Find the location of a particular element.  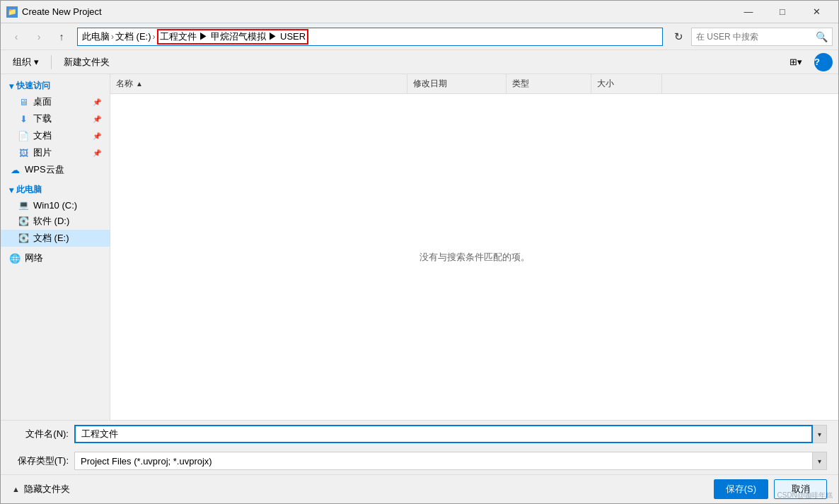

up-button: ↑ is located at coordinates (62, 37).